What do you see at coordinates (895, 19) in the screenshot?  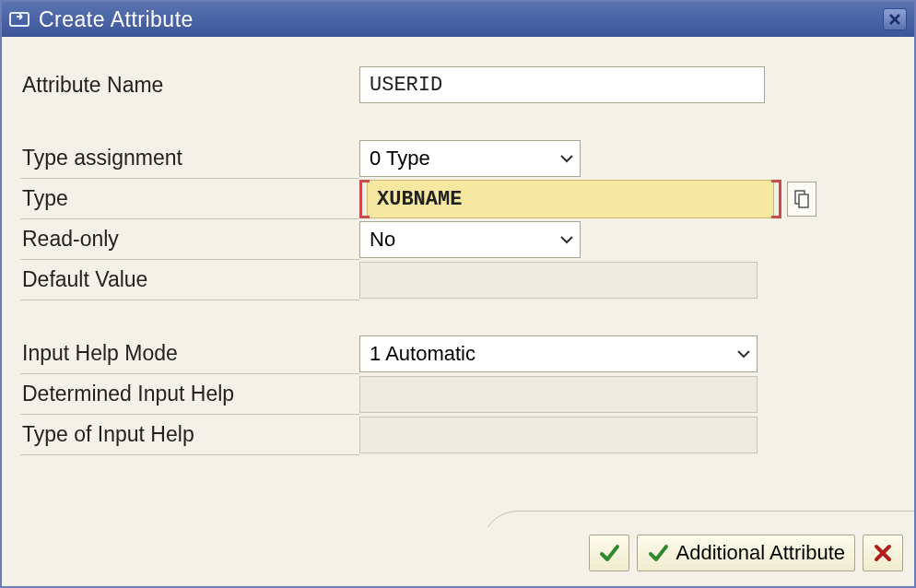 I see `close-icon` at bounding box center [895, 19].